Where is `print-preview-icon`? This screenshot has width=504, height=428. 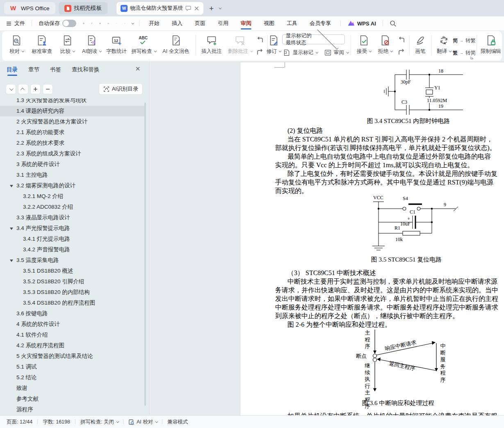
print-preview-icon is located at coordinates (108, 23).